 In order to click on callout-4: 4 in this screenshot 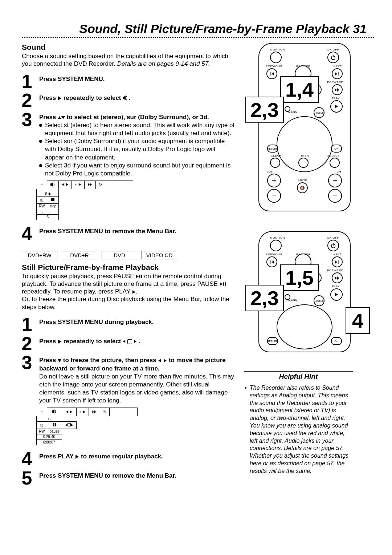, I will do `click(358, 320)`.